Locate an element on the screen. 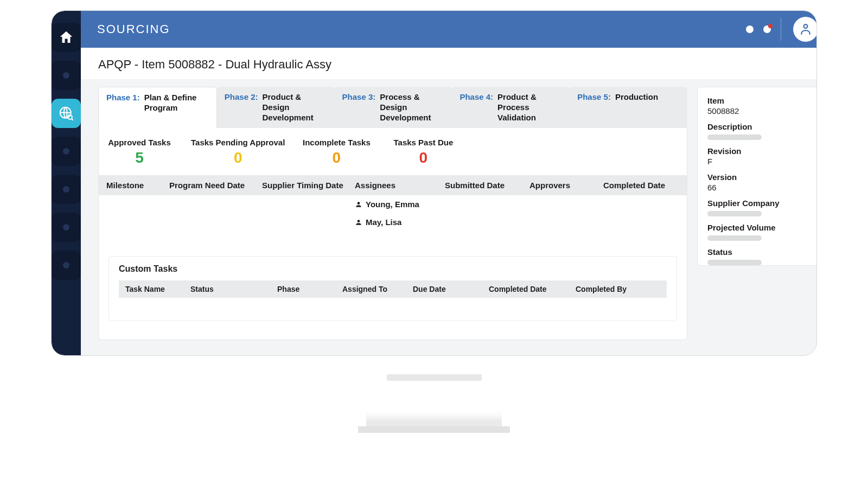  col-submitted: Submitted Date is located at coordinates (486, 185).